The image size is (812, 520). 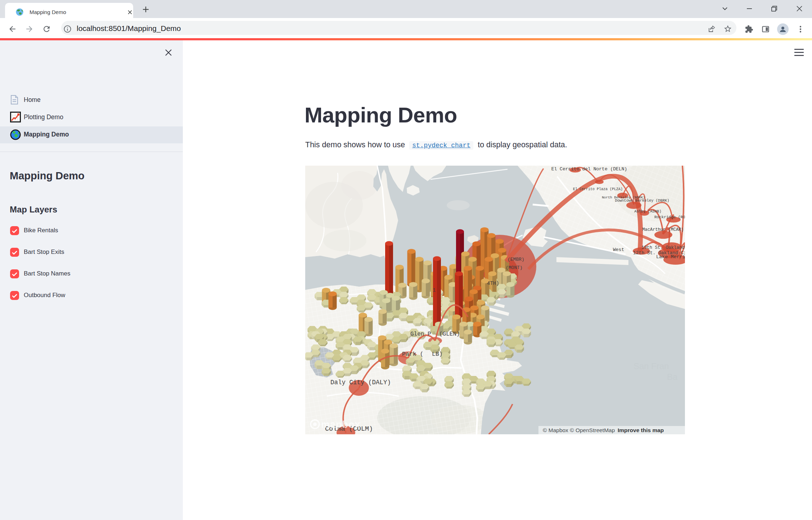 What do you see at coordinates (341, 425) in the screenshot?
I see `svg-text: mapbox` at bounding box center [341, 425].